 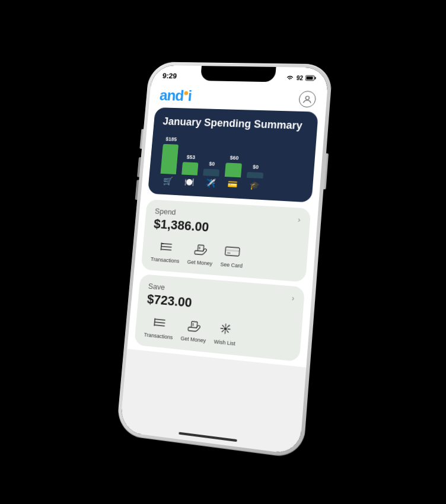 What do you see at coordinates (191, 157) in the screenshot?
I see `bar-label-2: $53` at bounding box center [191, 157].